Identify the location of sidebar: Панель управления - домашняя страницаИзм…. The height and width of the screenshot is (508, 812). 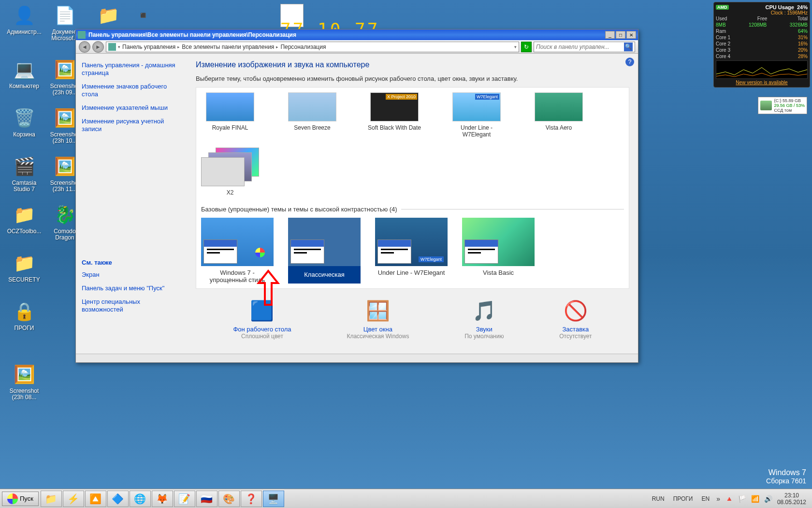
(131, 208).